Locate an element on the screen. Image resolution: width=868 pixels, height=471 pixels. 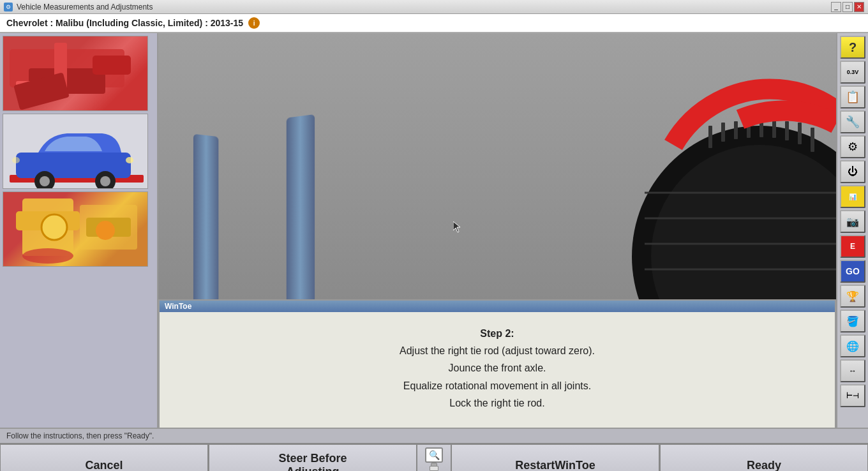
help-button: ? is located at coordinates (853, 47).